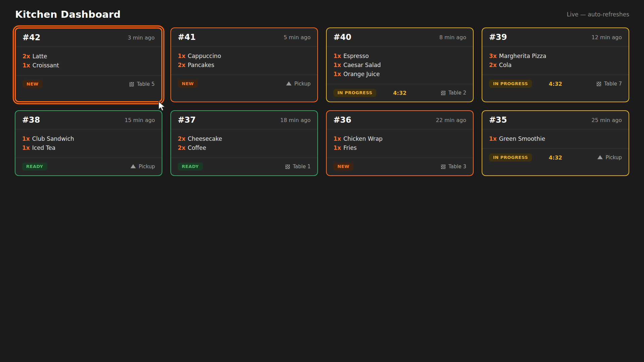  Describe the element at coordinates (89, 143) in the screenshot. I see `order-card: #38 15 min ago 1xClub Sandwich1xIced Tea…` at that location.